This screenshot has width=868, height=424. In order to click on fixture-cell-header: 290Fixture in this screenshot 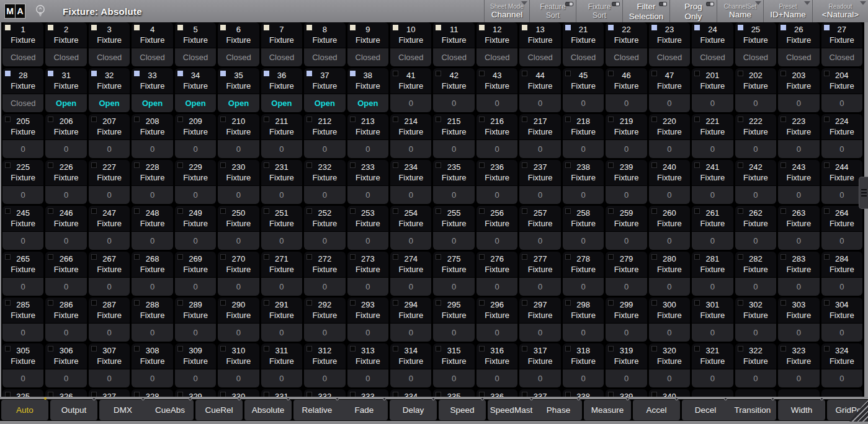, I will do `click(238, 310)`.